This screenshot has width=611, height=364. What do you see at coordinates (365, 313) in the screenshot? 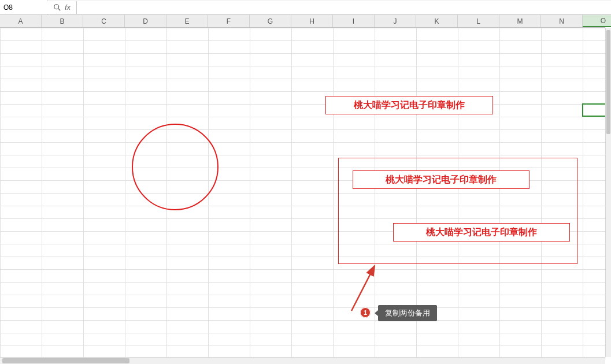
I see `annotation-step-number: 1` at bounding box center [365, 313].